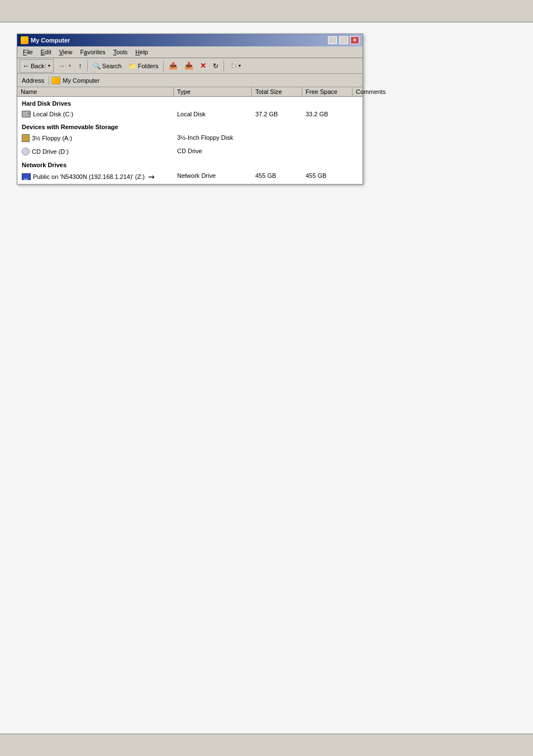  Describe the element at coordinates (75, 81) in the screenshot. I see `address-content: My Computer` at that location.